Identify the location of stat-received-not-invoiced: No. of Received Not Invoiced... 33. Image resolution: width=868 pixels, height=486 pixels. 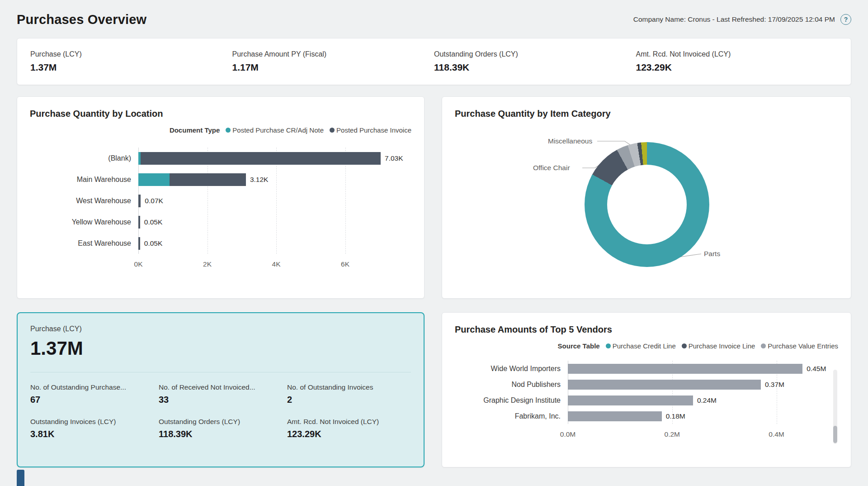
(223, 394).